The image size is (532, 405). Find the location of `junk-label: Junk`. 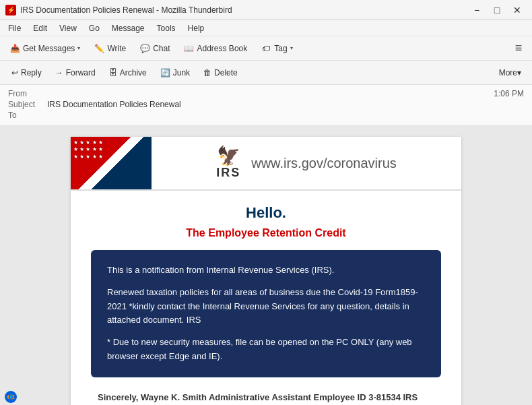

junk-label: Junk is located at coordinates (182, 73).